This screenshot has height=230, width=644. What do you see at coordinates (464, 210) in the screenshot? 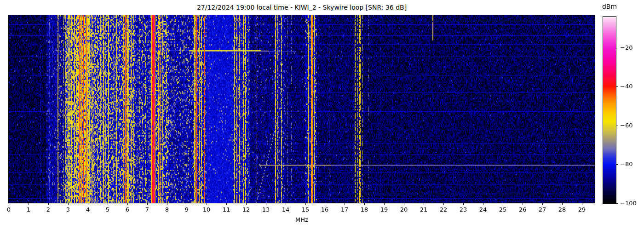
I see `x-tick-label: 23` at bounding box center [464, 210].